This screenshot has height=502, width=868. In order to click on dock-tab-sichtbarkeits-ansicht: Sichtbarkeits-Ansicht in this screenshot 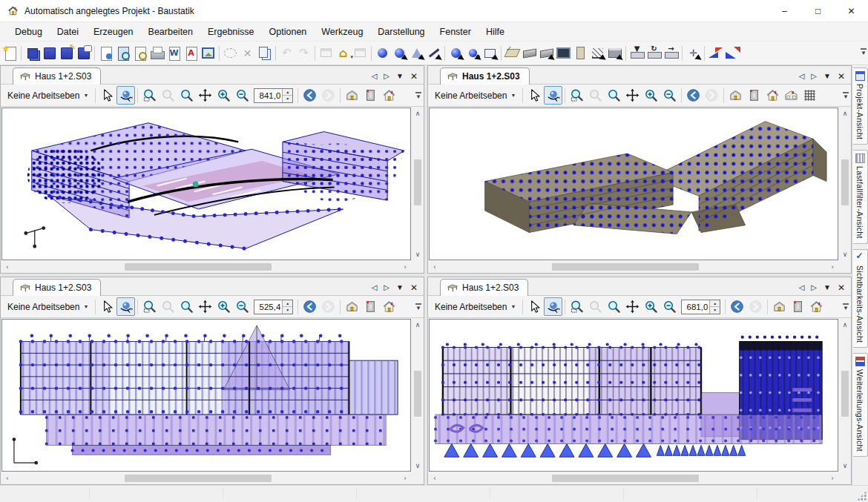, I will do `click(861, 298)`.